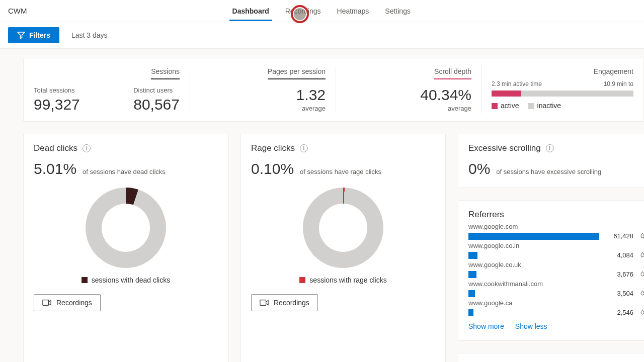 Image resolution: width=644 pixels, height=362 pixels. What do you see at coordinates (409, 95) in the screenshot?
I see `scroll-value: 40.34%` at bounding box center [409, 95].